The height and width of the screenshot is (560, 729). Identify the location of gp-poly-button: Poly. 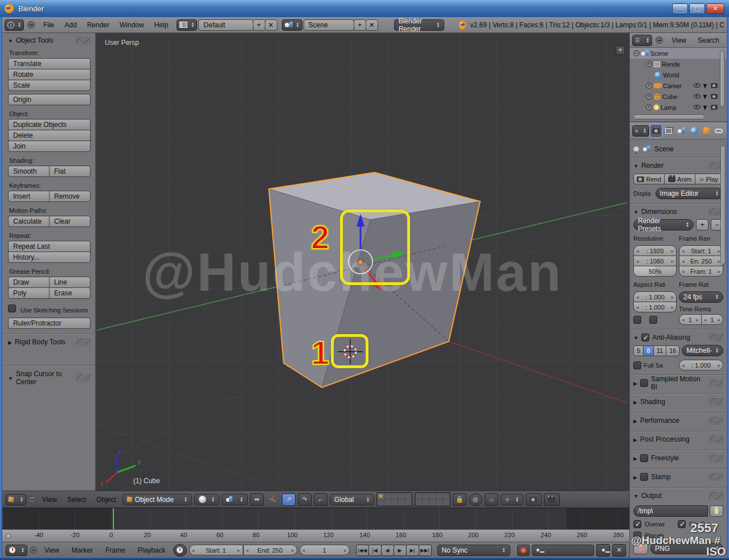
(28, 293).